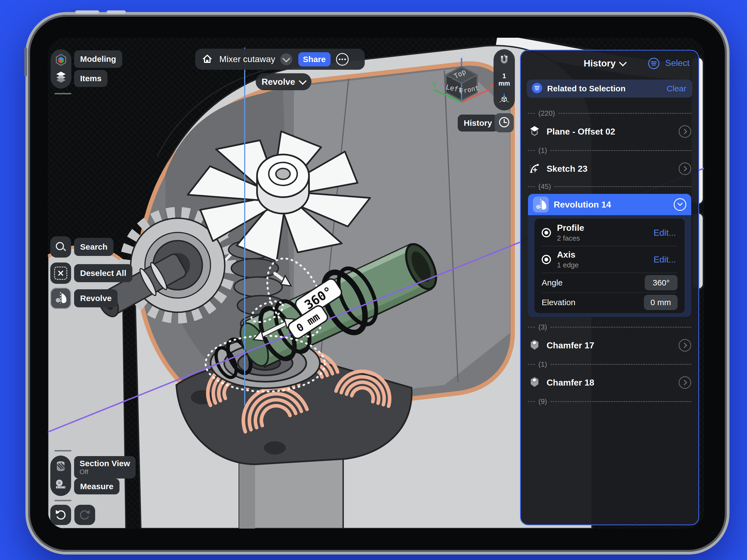  Describe the element at coordinates (610, 132) in the screenshot. I see `history-item-plane: Plane - Offset 02` at that location.